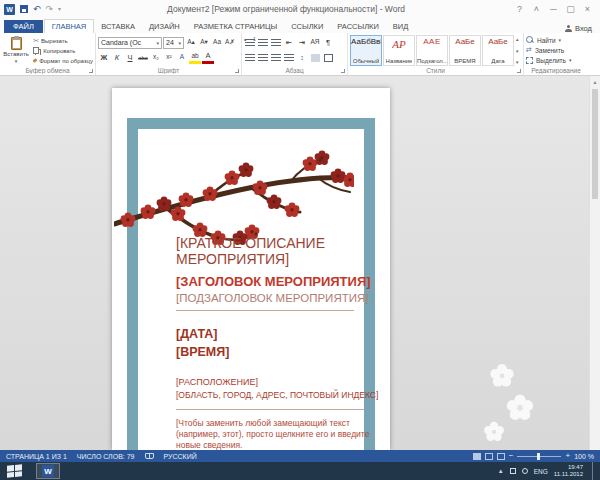 The height and width of the screenshot is (480, 600). I want to click on select-button: Выделить ▾, so click(556, 60).